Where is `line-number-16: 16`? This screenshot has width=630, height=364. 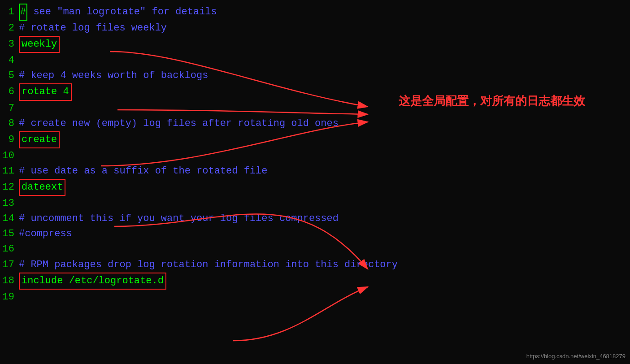 line-number-16: 16 is located at coordinates (9, 249).